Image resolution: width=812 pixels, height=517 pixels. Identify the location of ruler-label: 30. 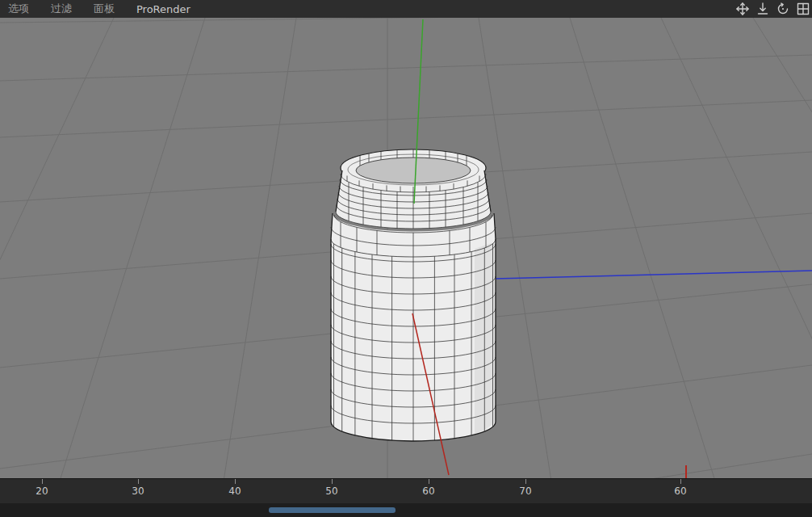
(137, 491).